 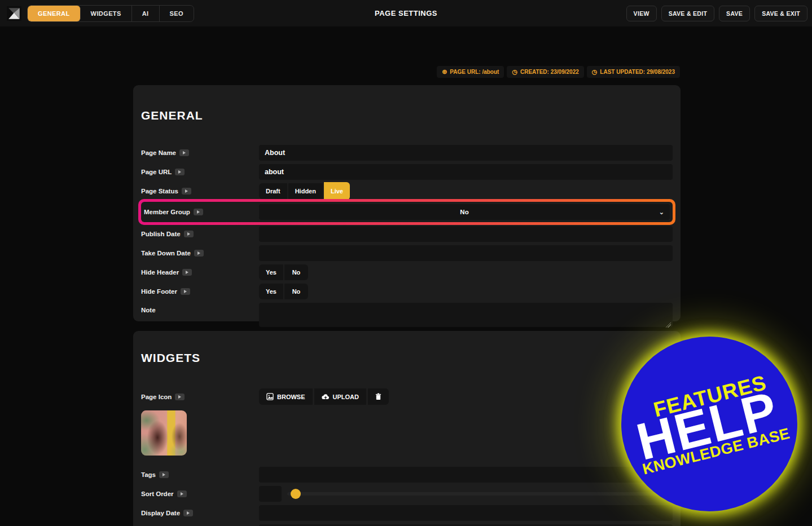 What do you see at coordinates (156, 172) in the screenshot?
I see `page-url-label-text: Page URL` at bounding box center [156, 172].